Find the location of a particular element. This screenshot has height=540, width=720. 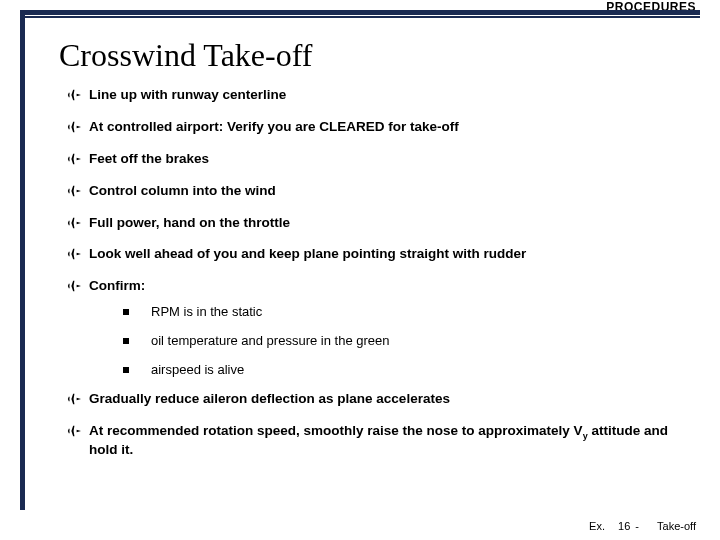

sub-text: oil temperature and pressure in the gree… is located at coordinates (270, 340).